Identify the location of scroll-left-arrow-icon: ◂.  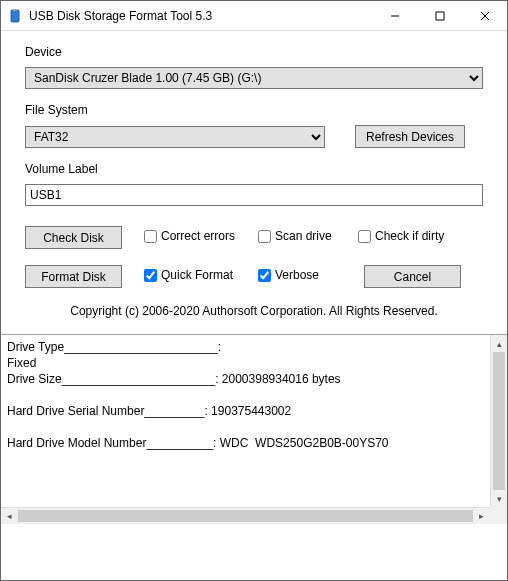
(10, 516).